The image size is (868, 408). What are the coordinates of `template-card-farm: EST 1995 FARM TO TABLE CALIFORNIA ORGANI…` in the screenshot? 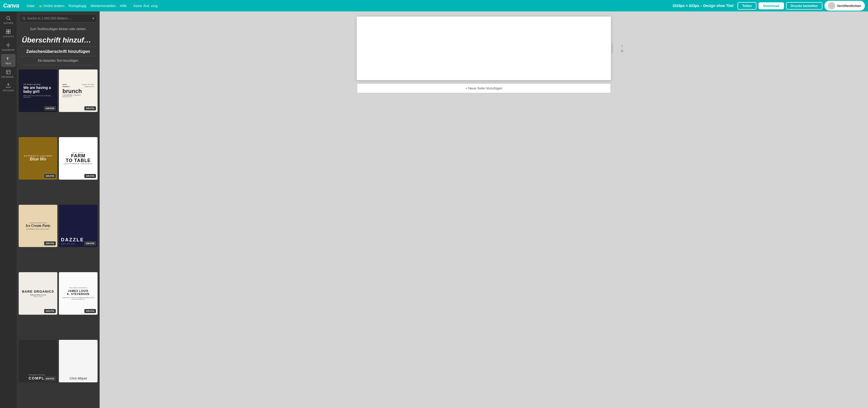 It's located at (78, 158).